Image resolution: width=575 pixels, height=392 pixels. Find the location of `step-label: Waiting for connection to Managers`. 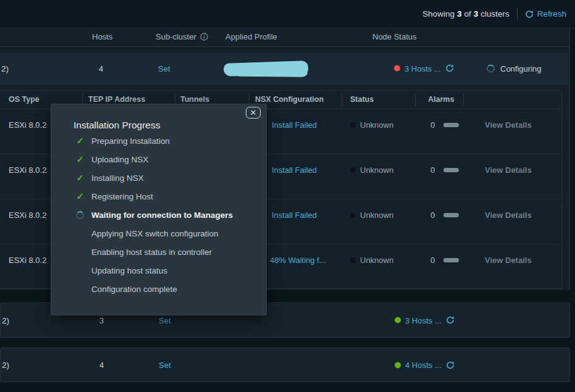

step-label: Waiting for connection to Managers is located at coordinates (162, 215).